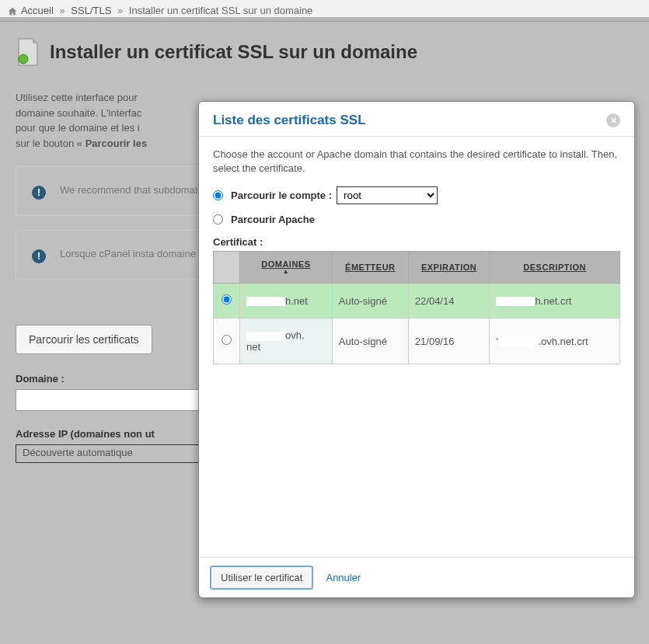 Image resolution: width=649 pixels, height=644 pixels. What do you see at coordinates (289, 120) in the screenshot?
I see `modal-title: Liste des certificats SSL` at bounding box center [289, 120].